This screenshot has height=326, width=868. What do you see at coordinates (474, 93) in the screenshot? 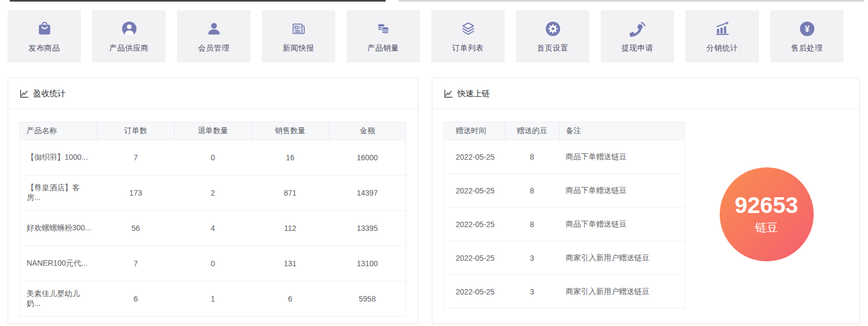
I see `panel-title: 快速上链` at bounding box center [474, 93].